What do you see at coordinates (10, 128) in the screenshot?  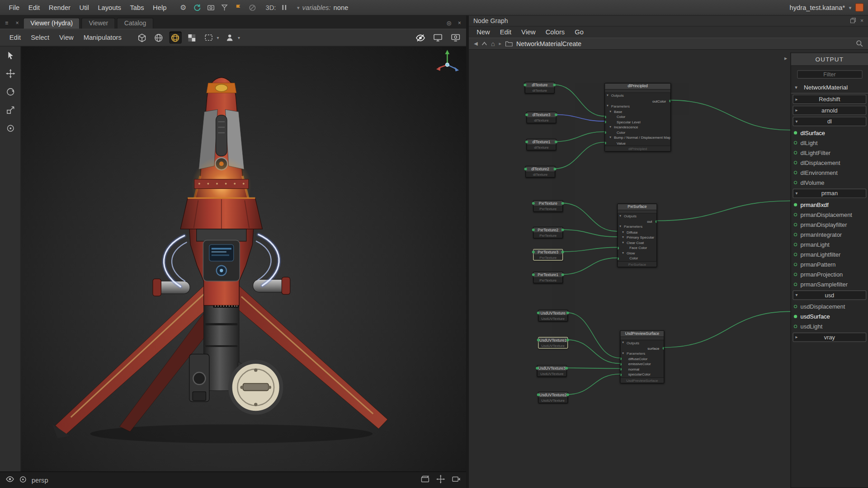 I see `pivot-tool-icon` at bounding box center [10, 128].